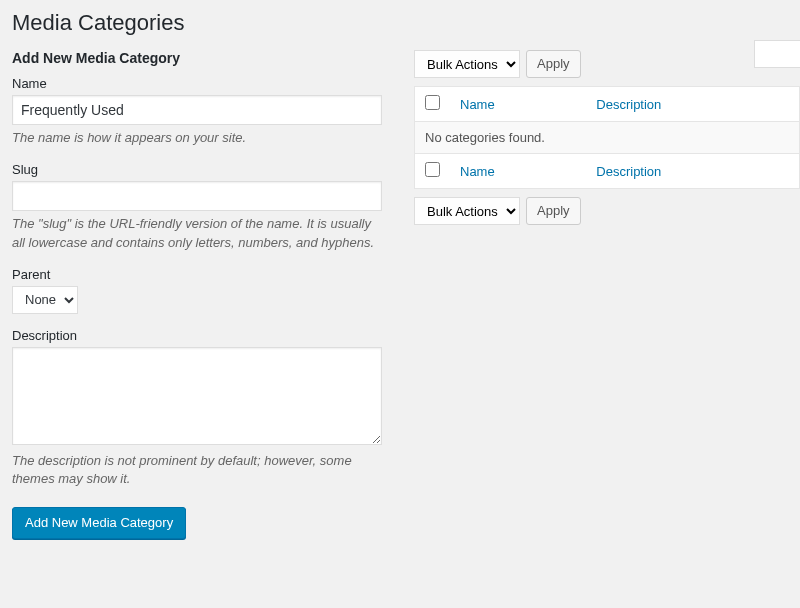 This screenshot has height=608, width=800. What do you see at coordinates (45, 300) in the screenshot?
I see `parent-select: None` at bounding box center [45, 300].